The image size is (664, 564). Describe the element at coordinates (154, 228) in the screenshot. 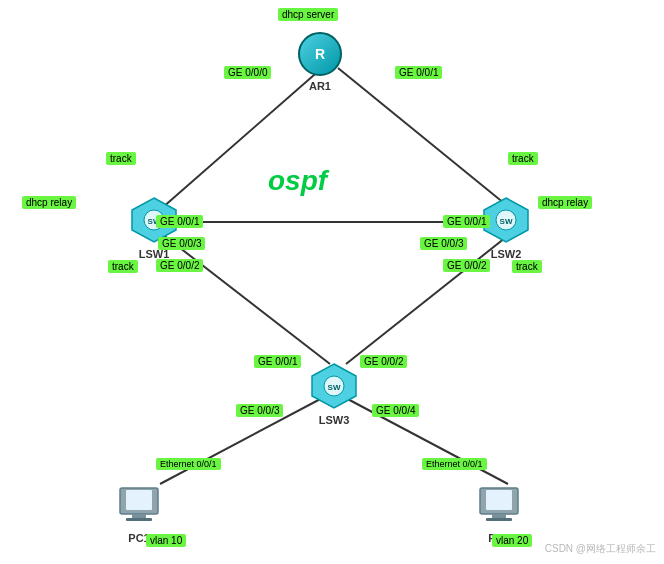

I see `lsw1-node: SW LSW1` at that location.